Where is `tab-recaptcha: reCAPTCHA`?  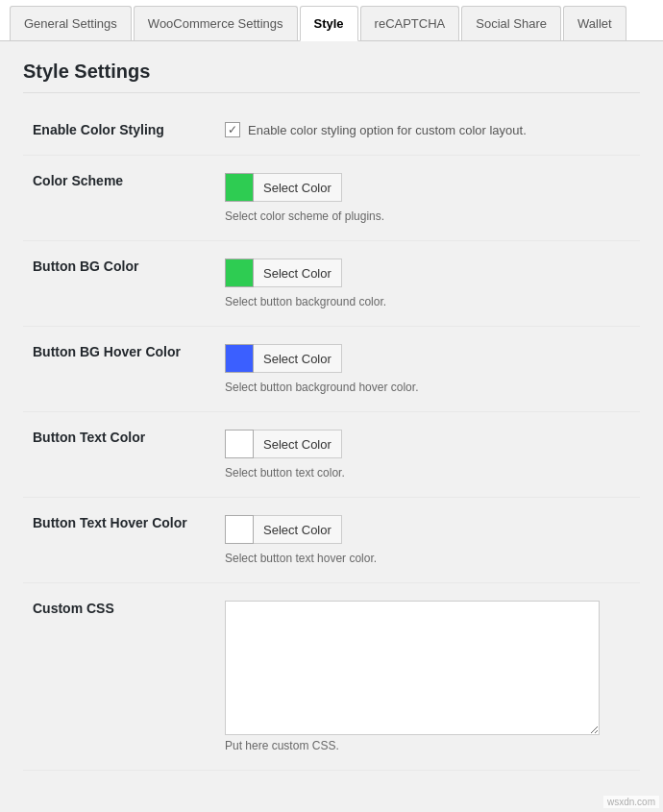 tab-recaptcha: reCAPTCHA is located at coordinates (410, 23).